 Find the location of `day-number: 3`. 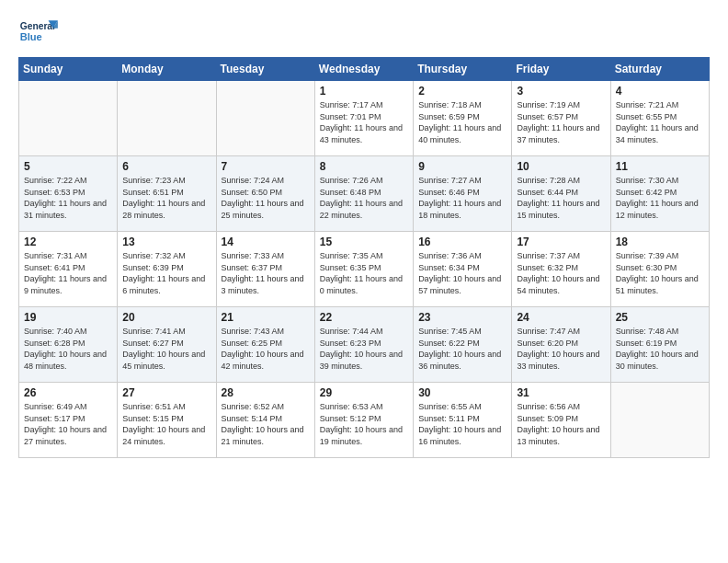

day-number: 3 is located at coordinates (561, 91).